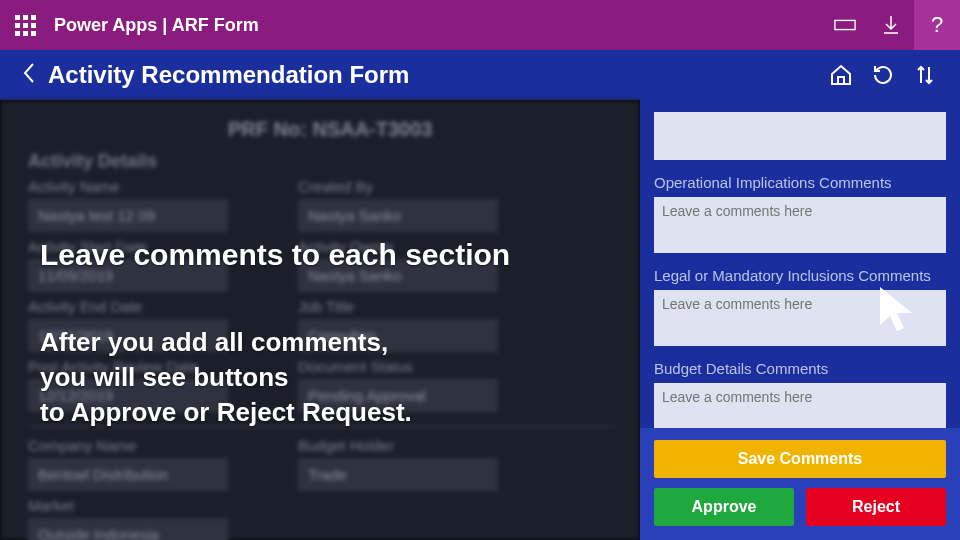 The image size is (960, 540). I want to click on reject-button: Reject, so click(876, 507).